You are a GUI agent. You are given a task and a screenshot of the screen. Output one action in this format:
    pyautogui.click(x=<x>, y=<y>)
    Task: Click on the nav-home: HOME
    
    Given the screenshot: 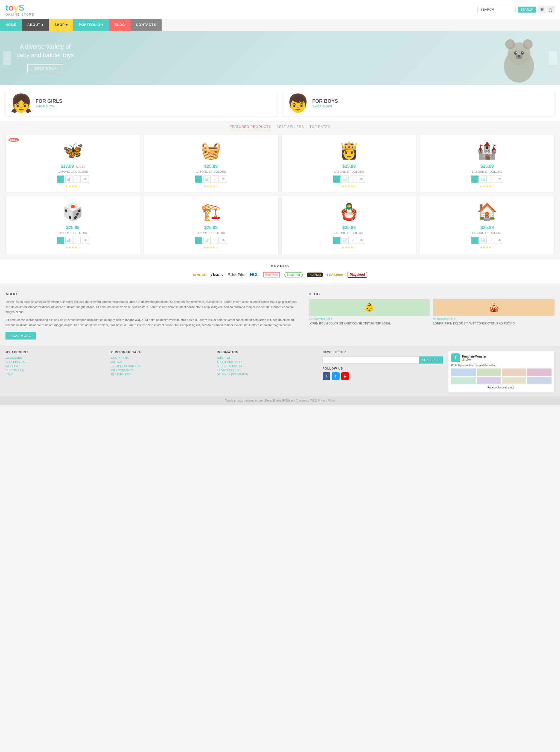 What is the action you would take?
    pyautogui.click(x=11, y=25)
    